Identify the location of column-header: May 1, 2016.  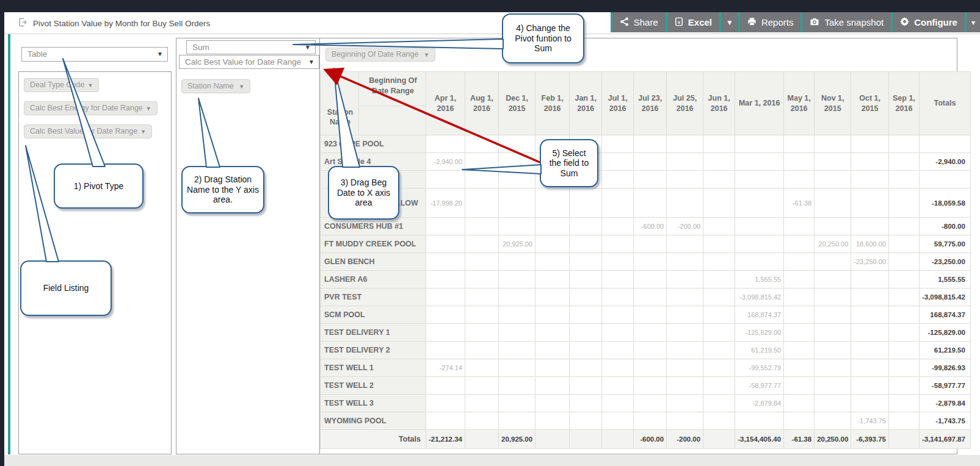
(799, 104).